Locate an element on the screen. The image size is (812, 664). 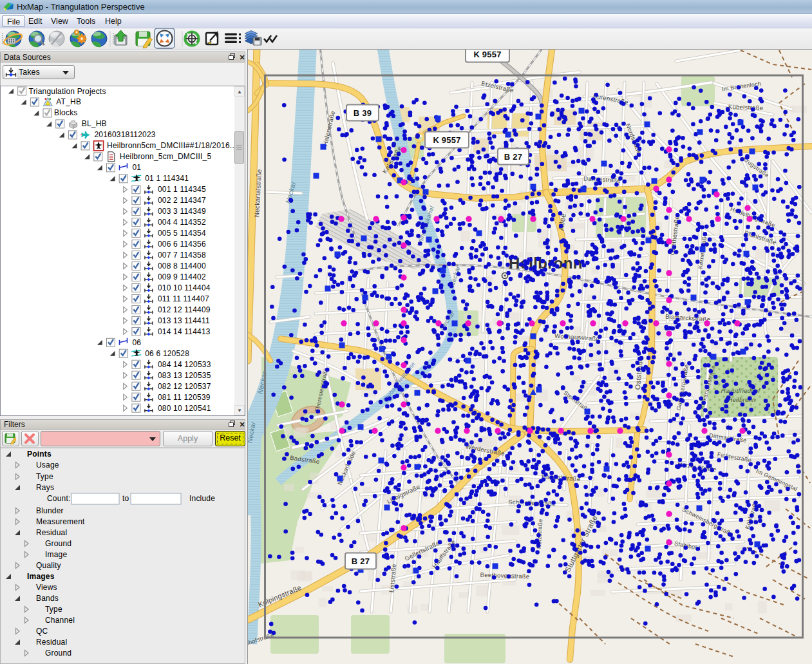
svg-text: 008 8 114400 is located at coordinates (182, 266).